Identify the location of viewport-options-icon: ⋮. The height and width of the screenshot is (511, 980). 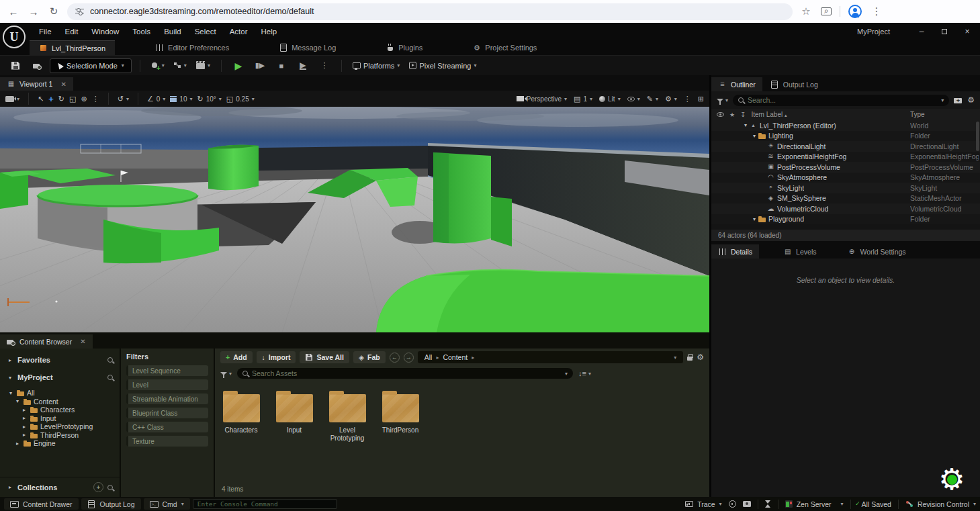
(688, 99).